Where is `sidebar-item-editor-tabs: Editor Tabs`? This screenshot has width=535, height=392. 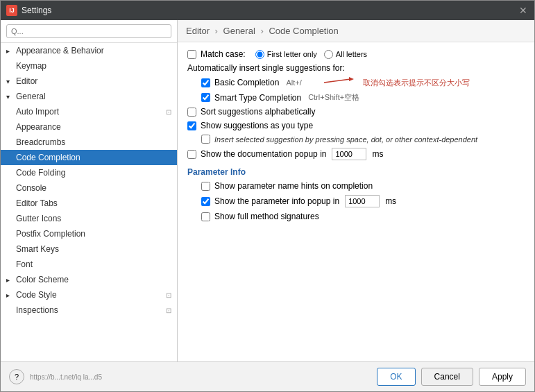
sidebar-item-editor-tabs: Editor Tabs is located at coordinates (89, 203).